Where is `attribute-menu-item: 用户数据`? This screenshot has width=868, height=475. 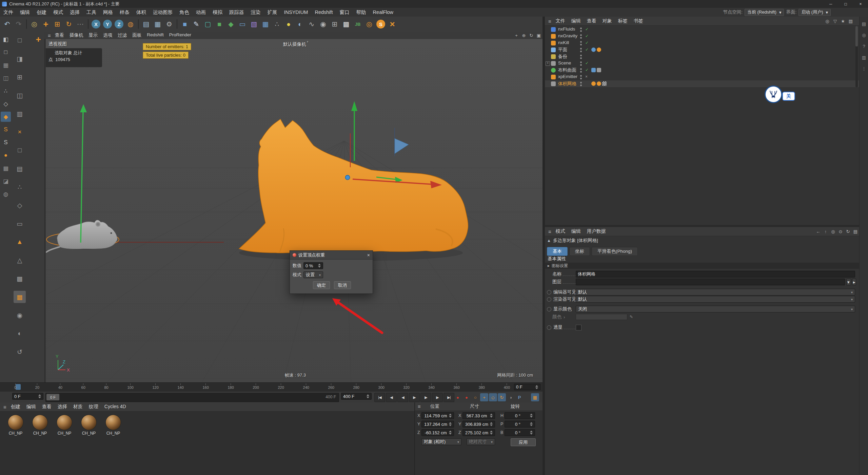 attribute-menu-item: 用户数据 is located at coordinates (596, 231).